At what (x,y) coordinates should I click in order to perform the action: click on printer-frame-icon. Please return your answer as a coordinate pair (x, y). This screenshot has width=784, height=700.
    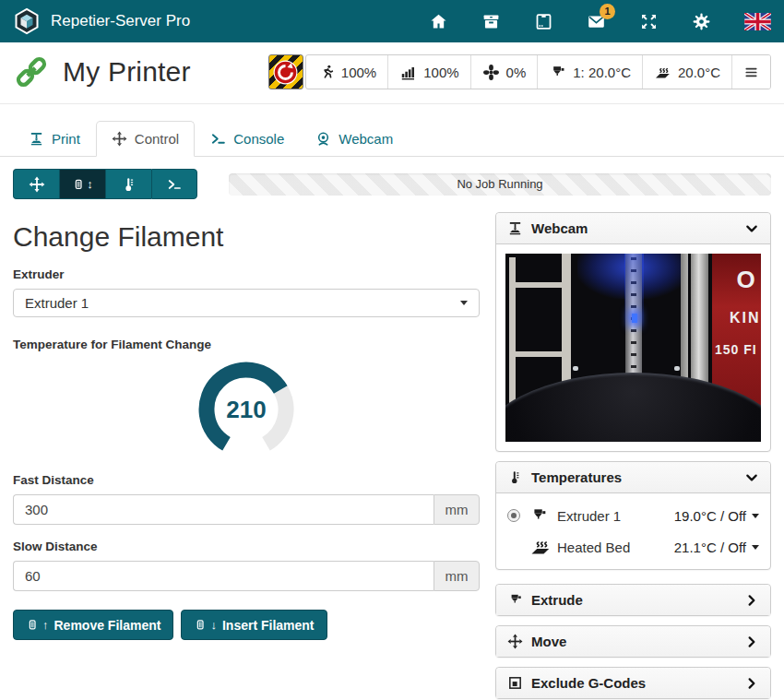
    Looking at the image, I should click on (544, 22).